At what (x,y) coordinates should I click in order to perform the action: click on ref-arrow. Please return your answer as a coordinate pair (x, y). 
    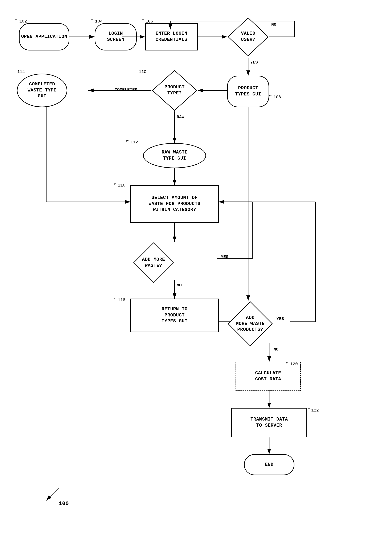
    Looking at the image, I should click on (55, 494).